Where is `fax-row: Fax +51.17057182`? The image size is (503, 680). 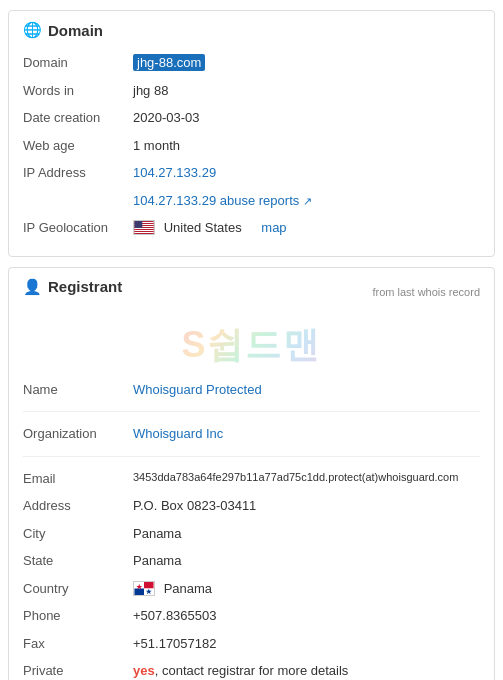
fax-row: Fax +51.17057182 is located at coordinates (252, 644).